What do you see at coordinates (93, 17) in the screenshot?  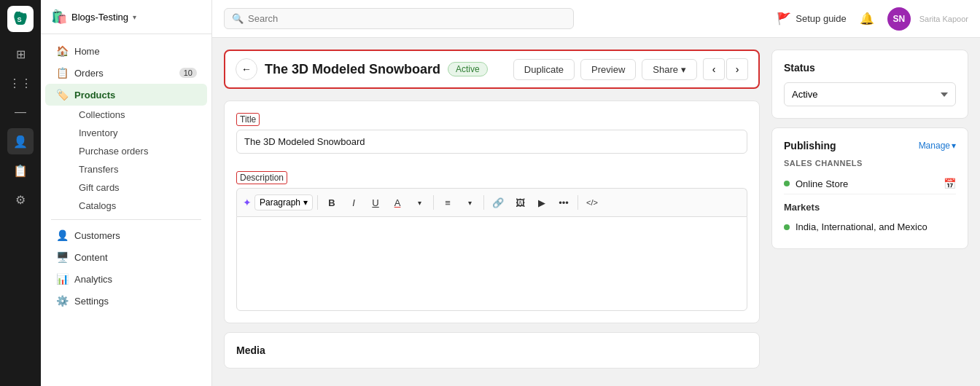 I see `store-selector: 🛍️ Blogs-Testing ▾` at bounding box center [93, 17].